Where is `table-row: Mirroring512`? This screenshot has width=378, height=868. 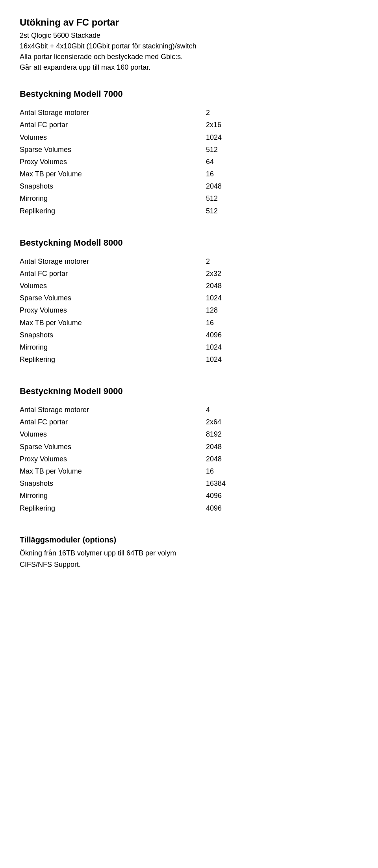
table-row: Mirroring512 is located at coordinates (189, 198).